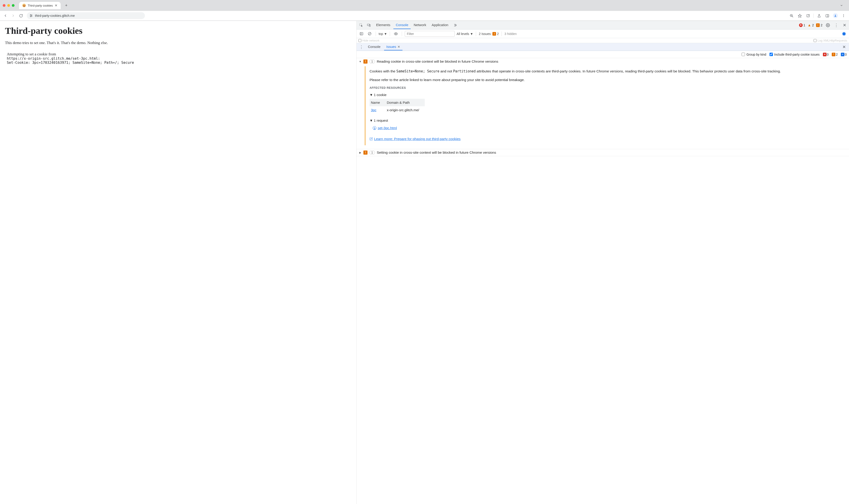  I want to click on issues-red-count: ✕0, so click(826, 54).